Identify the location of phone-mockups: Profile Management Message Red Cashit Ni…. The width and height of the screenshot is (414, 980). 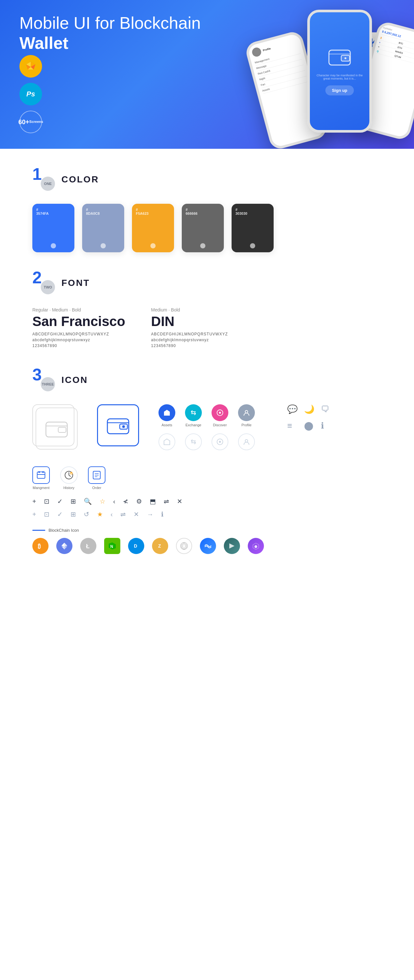
(335, 75).